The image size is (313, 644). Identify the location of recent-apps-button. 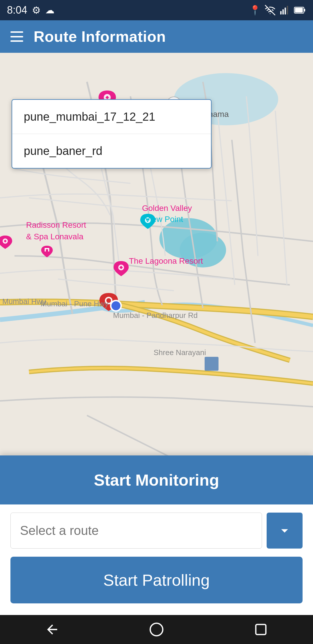
(261, 629).